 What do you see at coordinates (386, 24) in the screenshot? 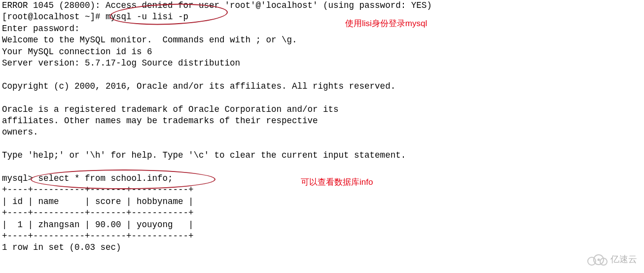
I see `annotation-text-login: 使用lisi身份登录mysql` at bounding box center [386, 24].